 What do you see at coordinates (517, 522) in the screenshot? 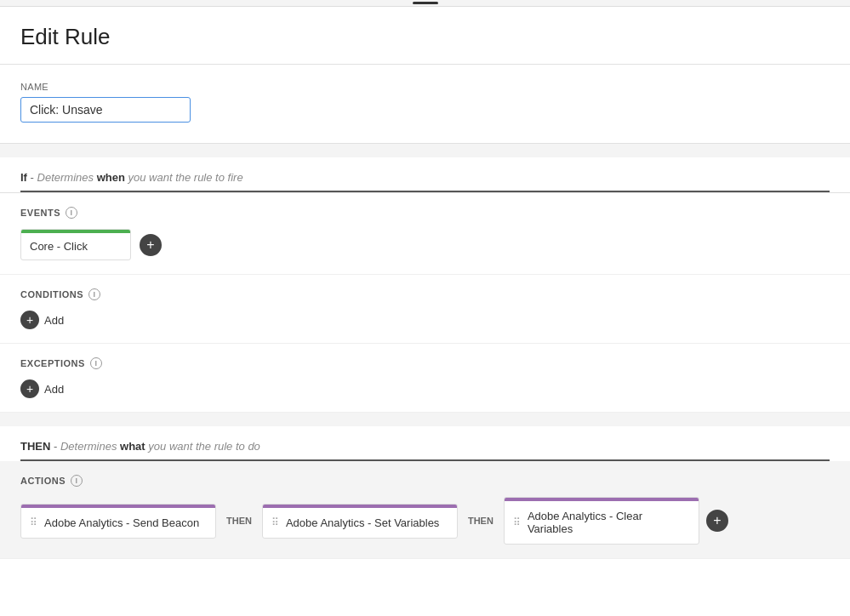
I see `drag-icon-3: ⠿` at bounding box center [517, 522].